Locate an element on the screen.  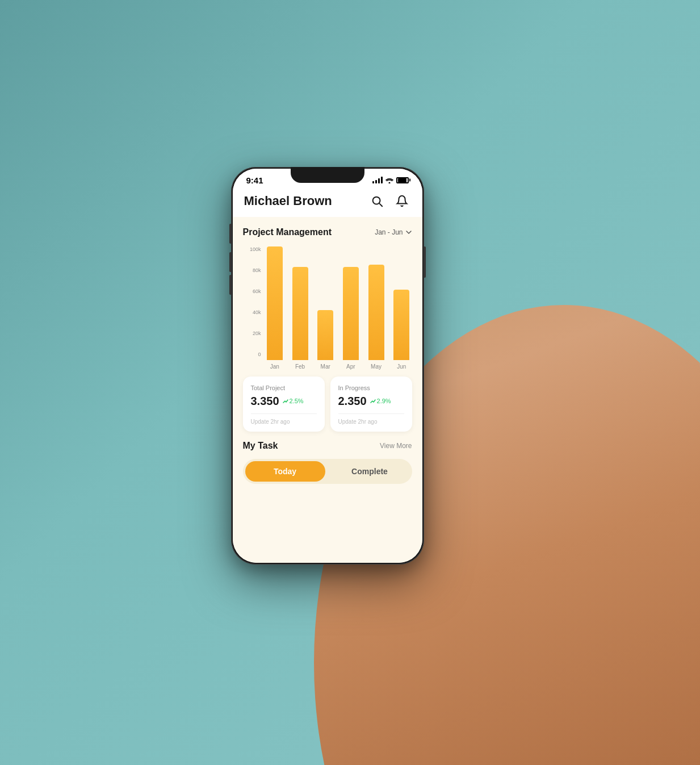
bar-feb is located at coordinates (300, 303).